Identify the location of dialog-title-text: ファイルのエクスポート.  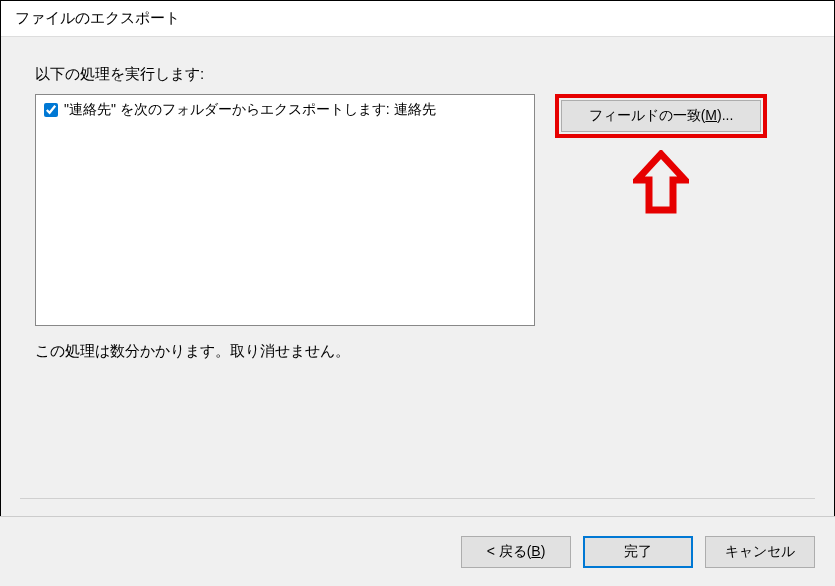
(98, 18).